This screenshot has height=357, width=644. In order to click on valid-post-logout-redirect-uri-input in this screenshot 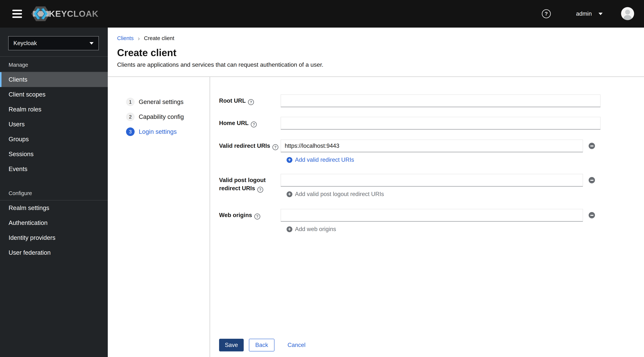, I will do `click(432, 180)`.